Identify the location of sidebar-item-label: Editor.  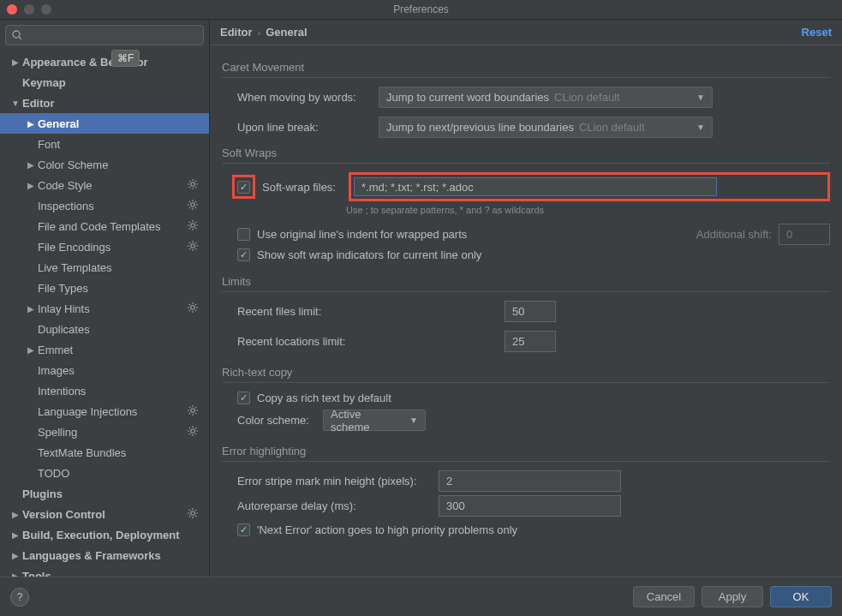
(39, 103).